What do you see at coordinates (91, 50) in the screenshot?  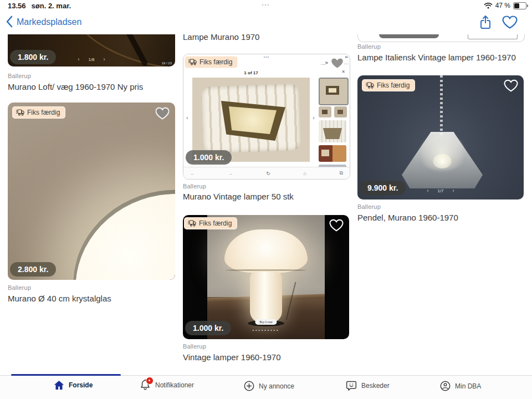 I see `listing-image-murano-loft: 1.800 kr. ‹ 1/8 › 16 / 23` at bounding box center [91, 50].